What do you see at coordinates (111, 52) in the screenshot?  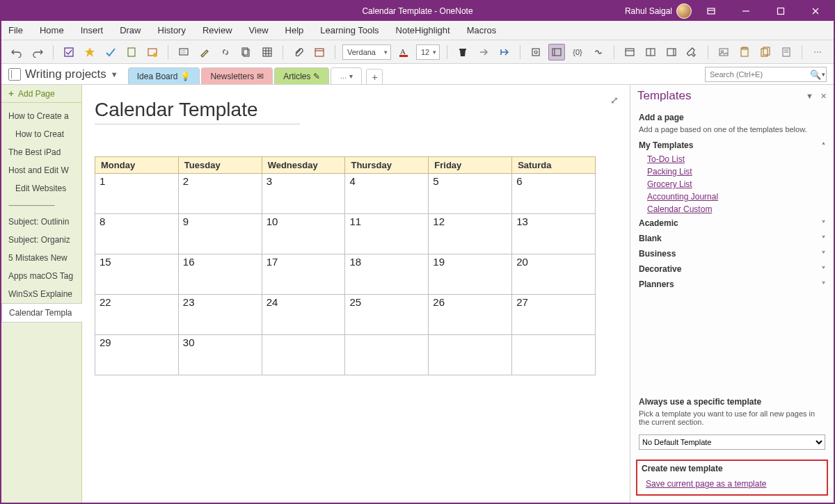 I see `tag-check-icon` at bounding box center [111, 52].